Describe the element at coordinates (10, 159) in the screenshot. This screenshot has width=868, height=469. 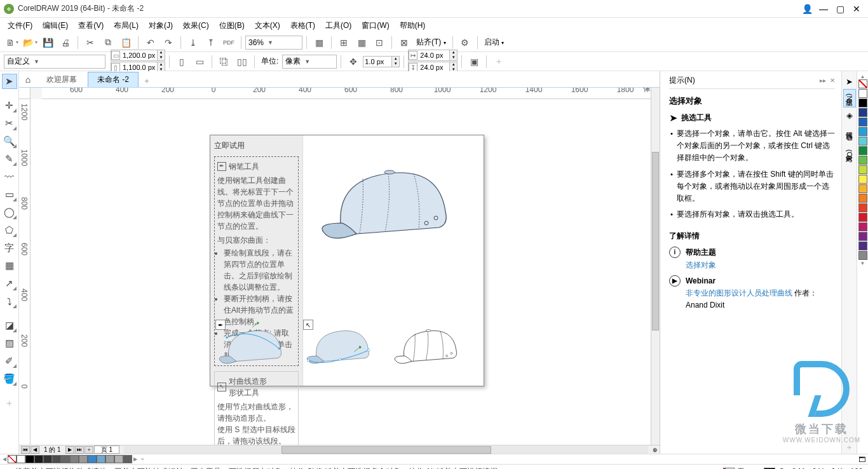
I see `freehand-tool: ✎` at that location.